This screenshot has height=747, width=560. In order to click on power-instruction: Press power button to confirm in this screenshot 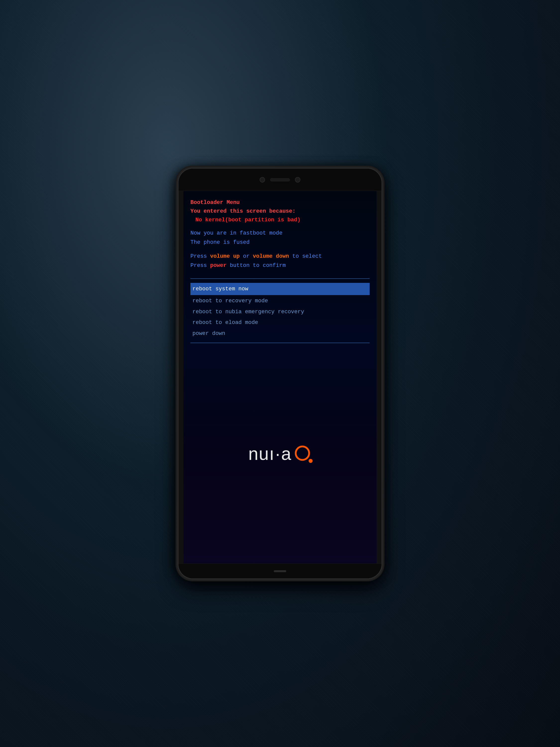, I will do `click(280, 265)`.